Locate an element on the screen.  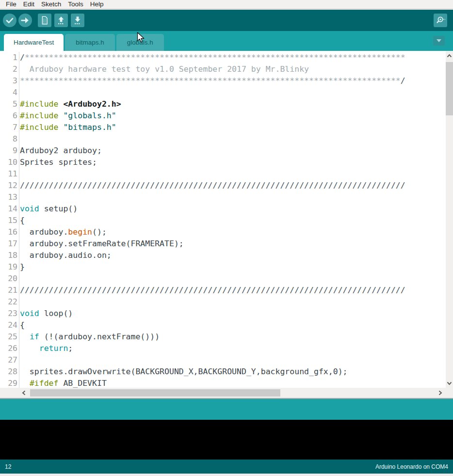
code-text: arduboy.audio.on; is located at coordinates (65, 255).